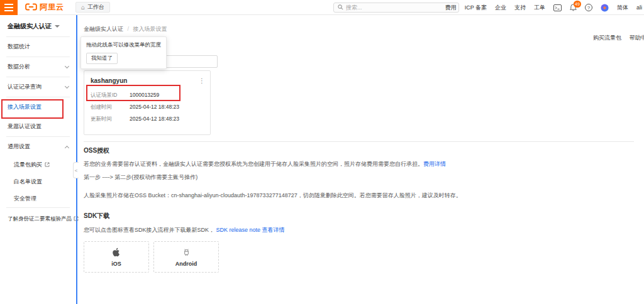  I want to click on notification-badge: 49, so click(577, 4).